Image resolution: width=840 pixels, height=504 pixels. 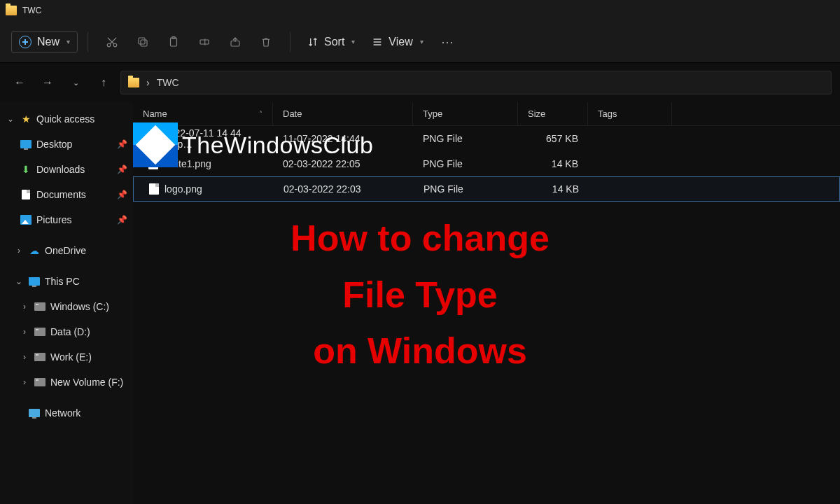 What do you see at coordinates (465, 113) in the screenshot?
I see `col-type: Type` at bounding box center [465, 113].